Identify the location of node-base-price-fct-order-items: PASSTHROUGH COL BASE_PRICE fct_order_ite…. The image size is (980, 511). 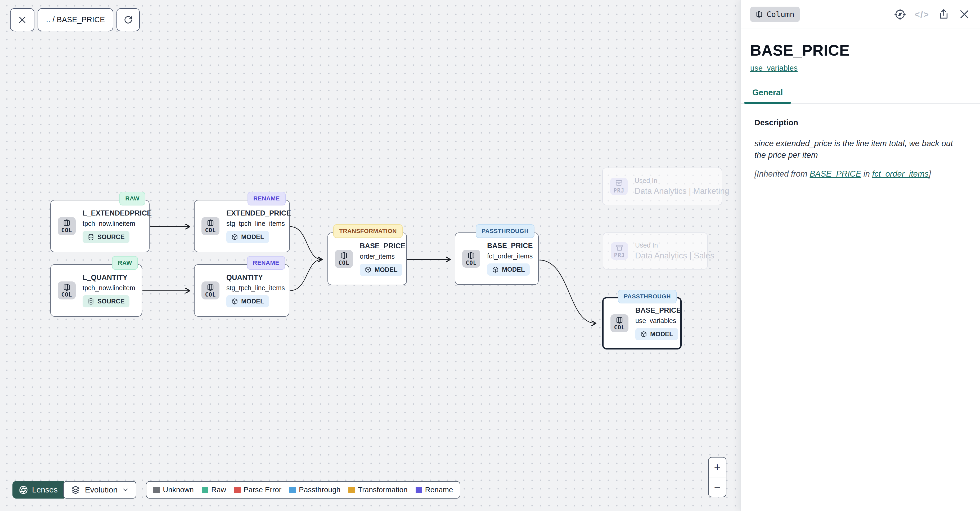
(497, 259).